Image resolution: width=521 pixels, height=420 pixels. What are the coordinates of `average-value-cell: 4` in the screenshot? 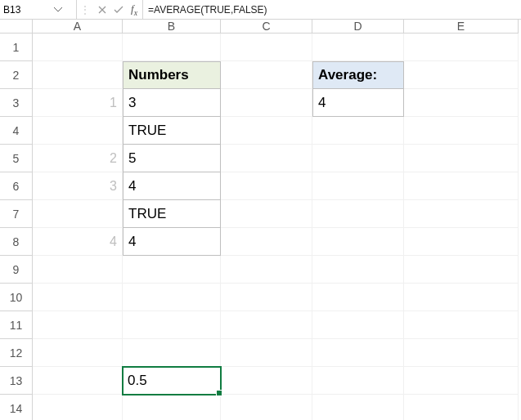 It's located at (358, 103).